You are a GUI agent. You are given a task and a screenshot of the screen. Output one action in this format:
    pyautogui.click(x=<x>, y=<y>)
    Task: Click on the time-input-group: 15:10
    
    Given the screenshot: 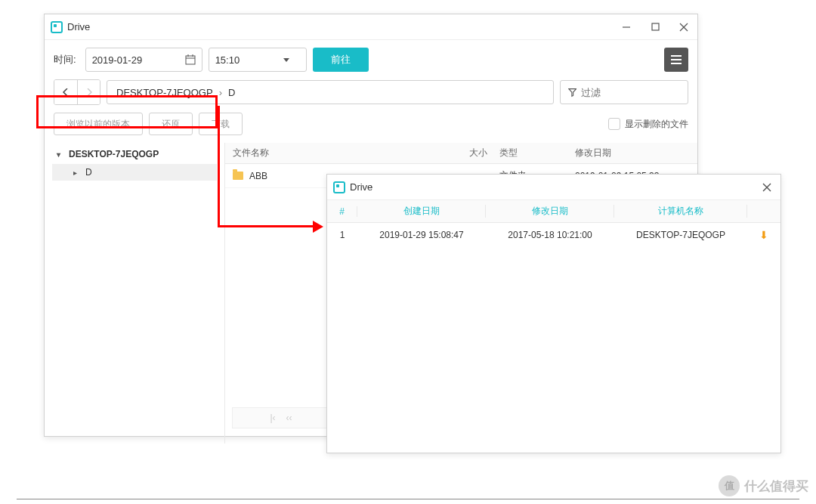 What is the action you would take?
    pyautogui.click(x=258, y=60)
    